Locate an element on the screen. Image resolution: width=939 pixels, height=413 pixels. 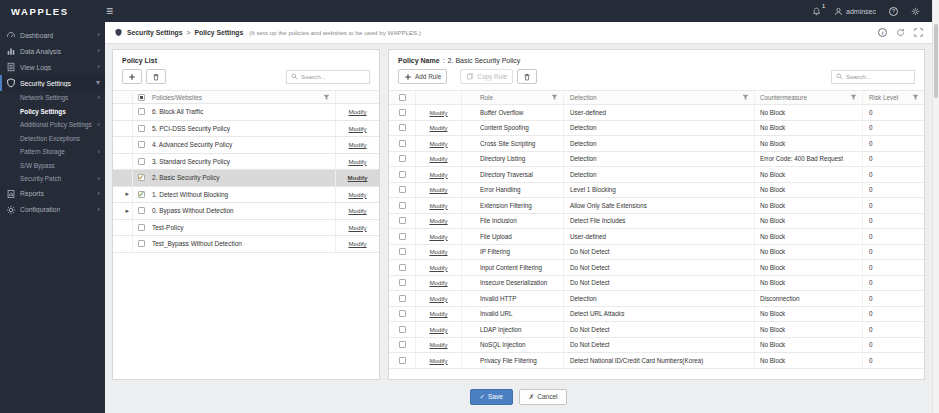
rule-row: ModifyNoSQL InjectionDo Not DetectNo Blo… is located at coordinates (656, 346).